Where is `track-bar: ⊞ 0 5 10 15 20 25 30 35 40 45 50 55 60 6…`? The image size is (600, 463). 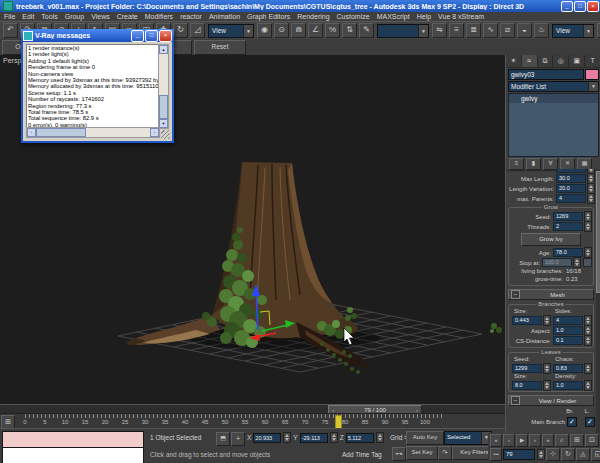 track-bar: ⊞ 0 5 10 15 20 25 30 35 40 45 50 55 60 6… is located at coordinates (252, 421).